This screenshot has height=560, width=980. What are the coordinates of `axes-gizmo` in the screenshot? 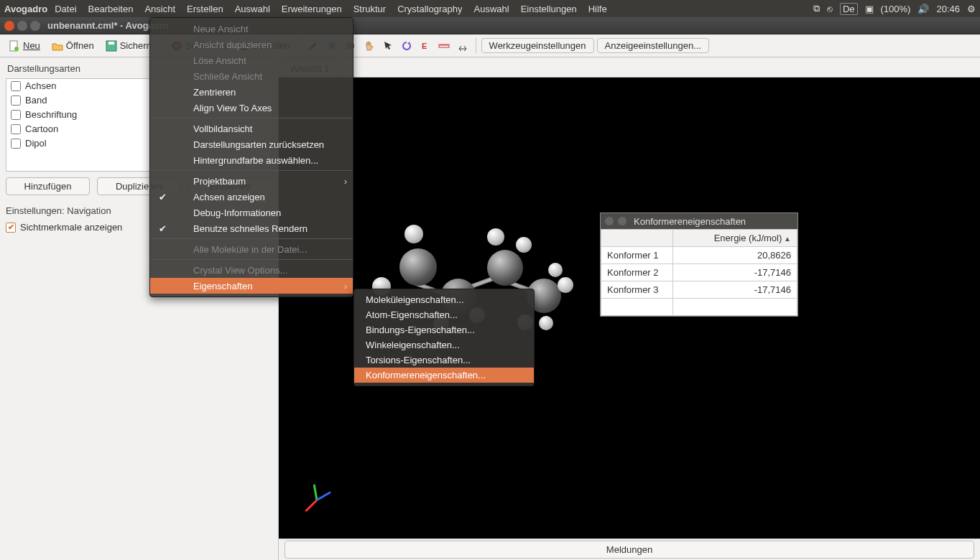 It's located at (317, 499).